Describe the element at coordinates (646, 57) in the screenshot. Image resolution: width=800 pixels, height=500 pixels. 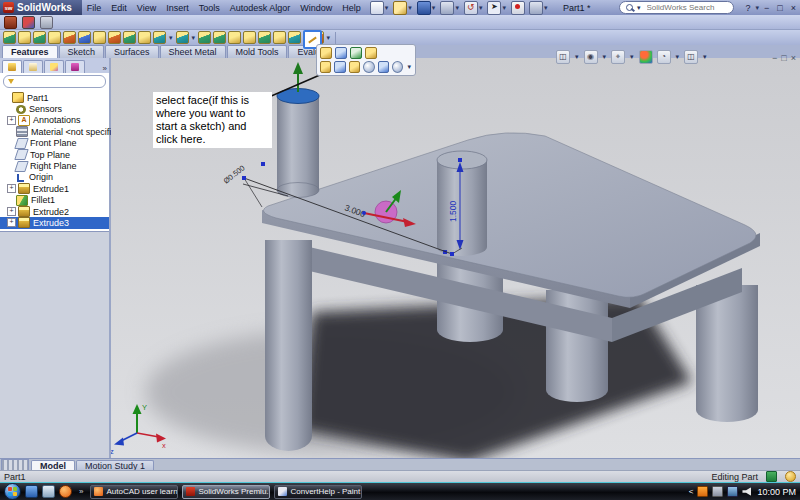
I see `edit-appearance-icon` at that location.